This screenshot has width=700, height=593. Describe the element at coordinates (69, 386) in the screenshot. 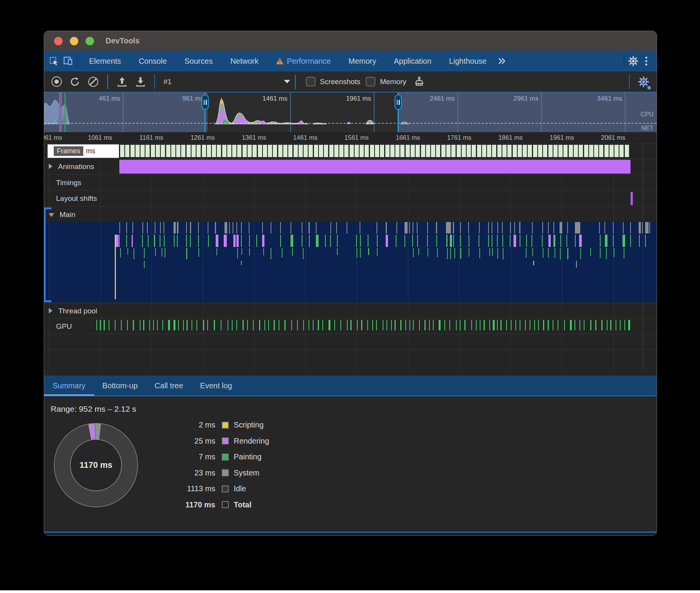

I see `details-tab-summary: Summary` at that location.